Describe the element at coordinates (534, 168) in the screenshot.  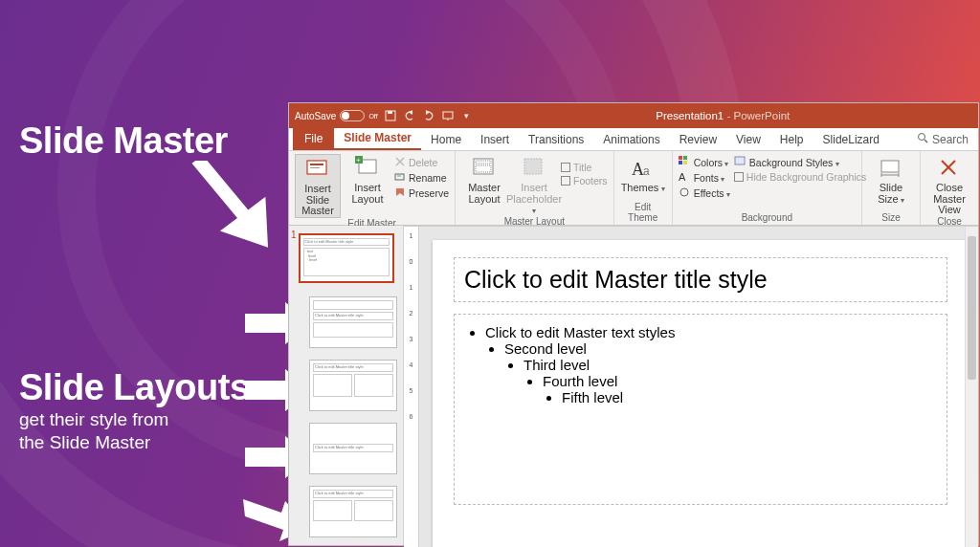
I see `placeholder-icon` at that location.